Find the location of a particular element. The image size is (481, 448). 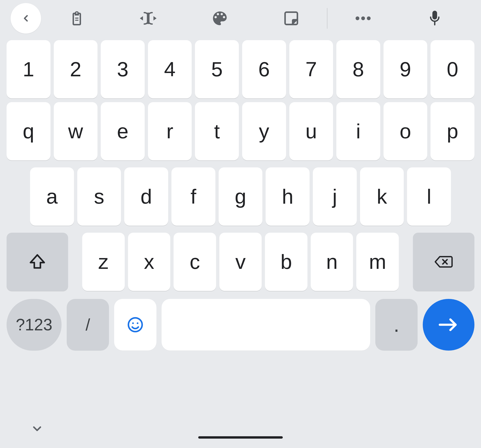

key-n: n is located at coordinates (332, 262).